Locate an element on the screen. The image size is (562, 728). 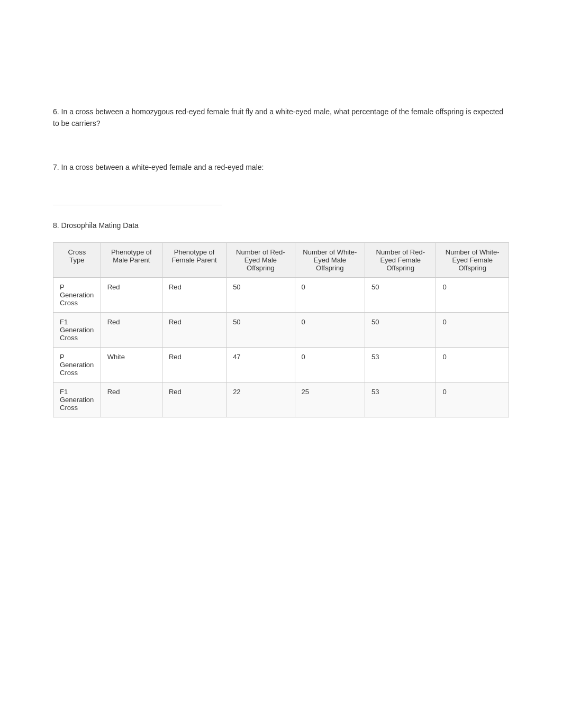
cell-red-male: 22 is located at coordinates (260, 400).